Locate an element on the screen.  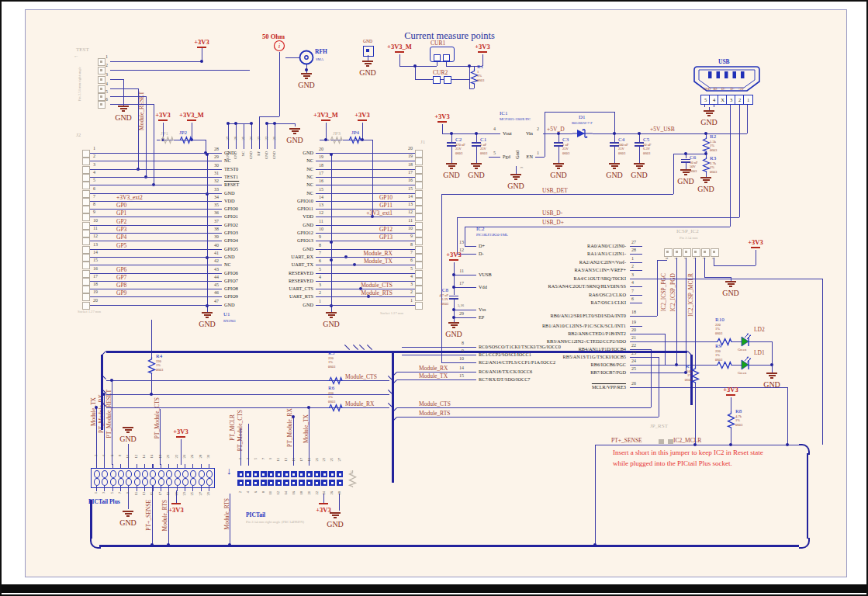
resistor-R5 is located at coordinates (335, 380).